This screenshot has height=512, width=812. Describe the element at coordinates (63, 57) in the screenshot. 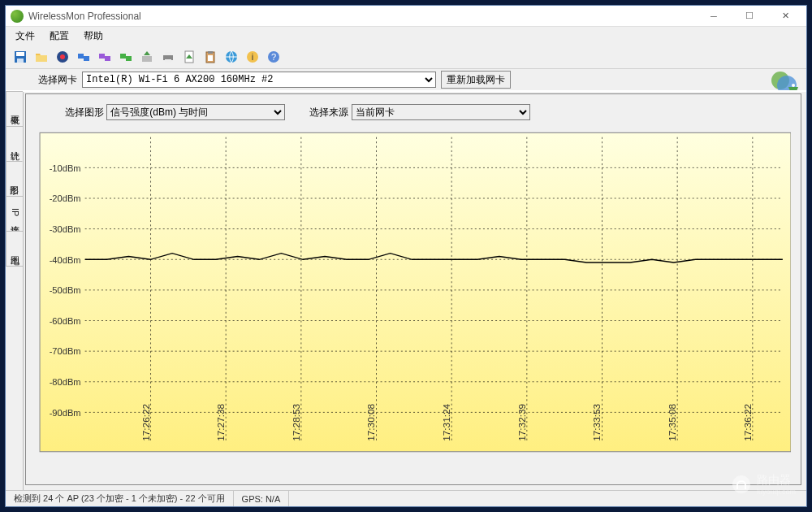

I see `record-icon` at that location.